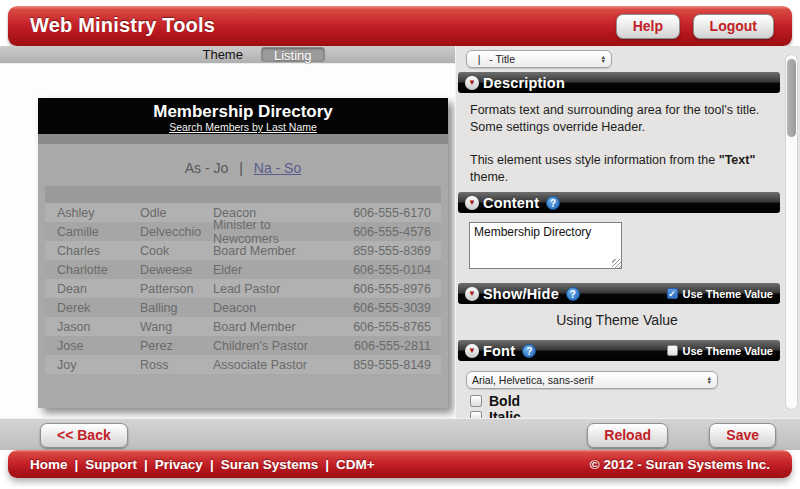 This screenshot has width=800, height=489. Describe the element at coordinates (381, 289) in the screenshot. I see `table-cell: 606-555-8976` at that location.